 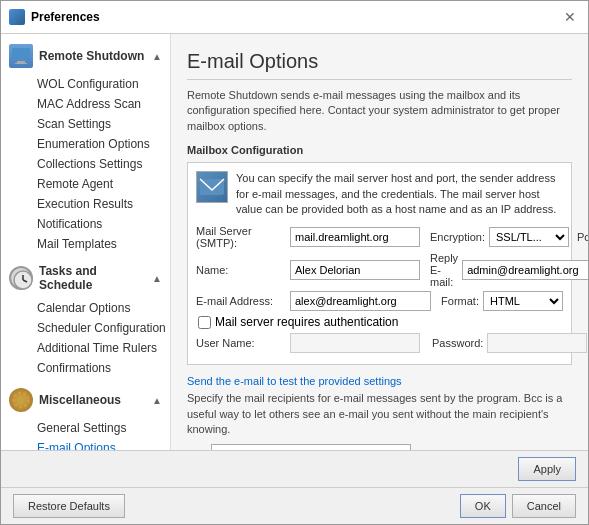 What do you see at coordinates (80, 400) in the screenshot?
I see `misc-label: Miscellaneous` at bounding box center [80, 400].